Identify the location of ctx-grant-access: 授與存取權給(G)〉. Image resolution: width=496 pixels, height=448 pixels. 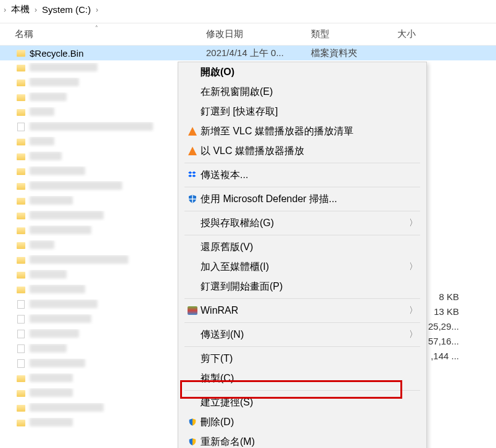
(302, 223).